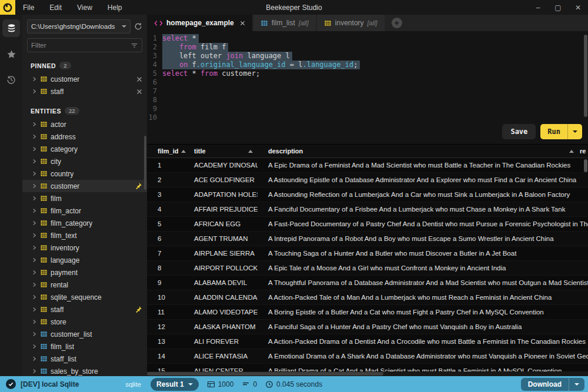 This screenshot has width=588, height=392. I want to click on sidebar-item-film_category: film_category, so click(85, 223).